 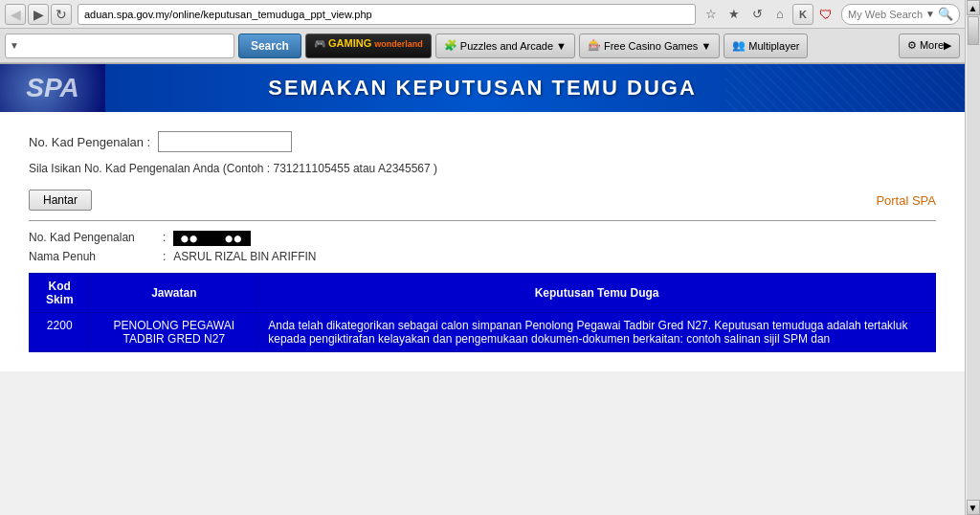 What do you see at coordinates (912, 46) in the screenshot?
I see `gear-icon: ⚙` at bounding box center [912, 46].